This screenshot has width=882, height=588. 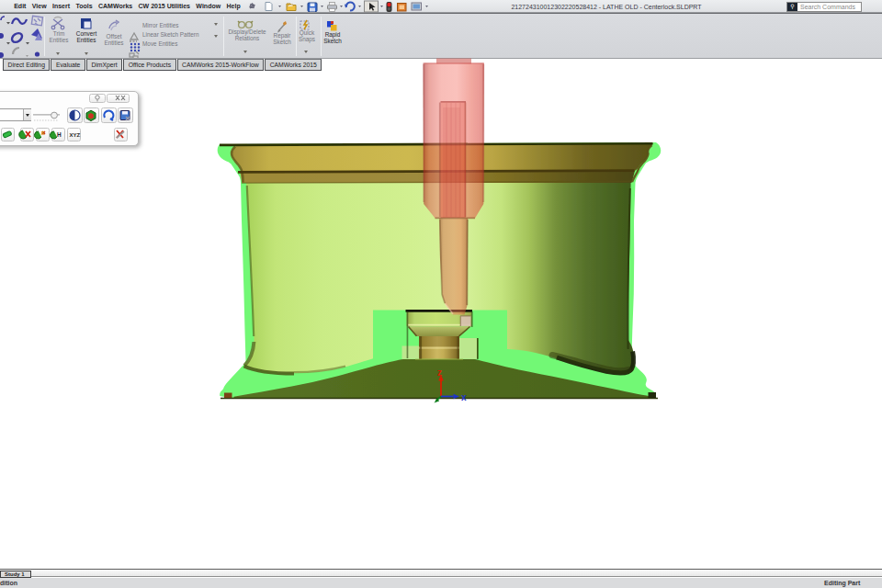 What do you see at coordinates (75, 135) in the screenshot?
I see `svg-text: XYZ` at bounding box center [75, 135].